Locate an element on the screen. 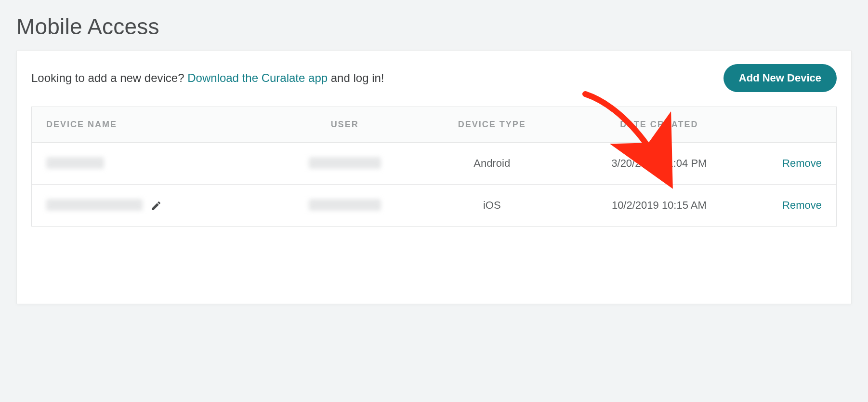 The image size is (868, 402). user-redacted: xxxxxxxxx is located at coordinates (345, 163).